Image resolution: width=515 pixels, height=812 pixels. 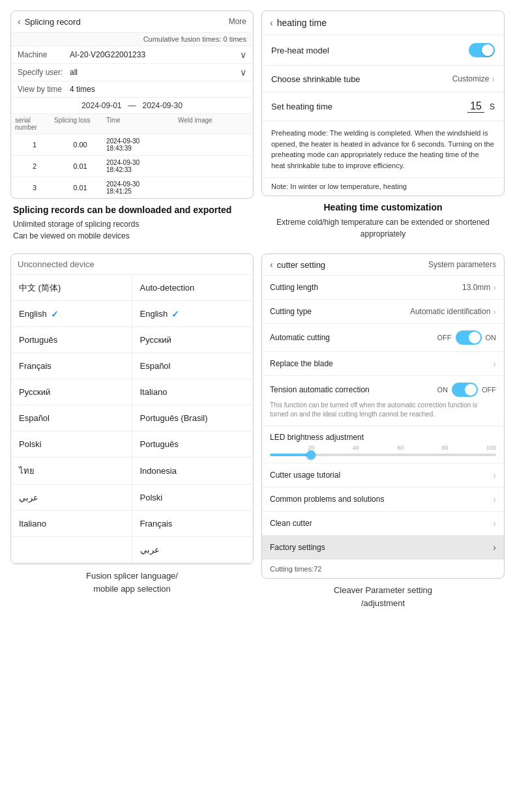 What do you see at coordinates (102, 106) in the screenshot?
I see `date-from: 2024-09-01` at bounding box center [102, 106].